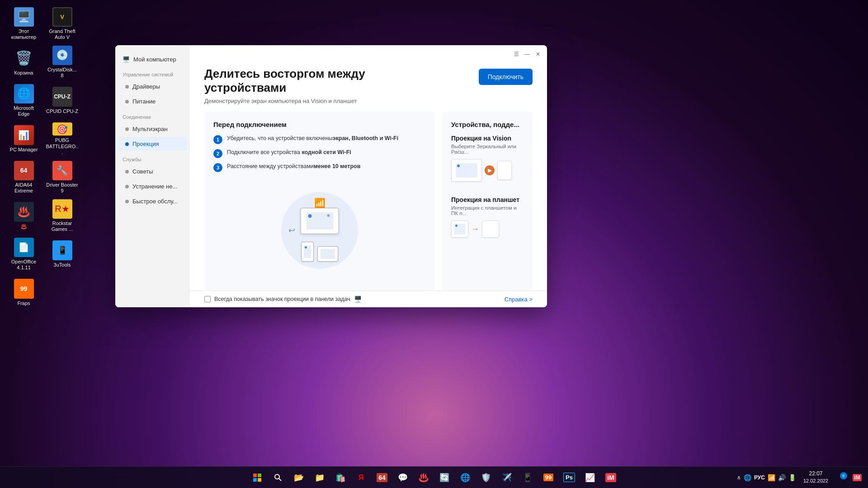  I want to click on taskbar-right-imindmap: iM, so click(857, 478).